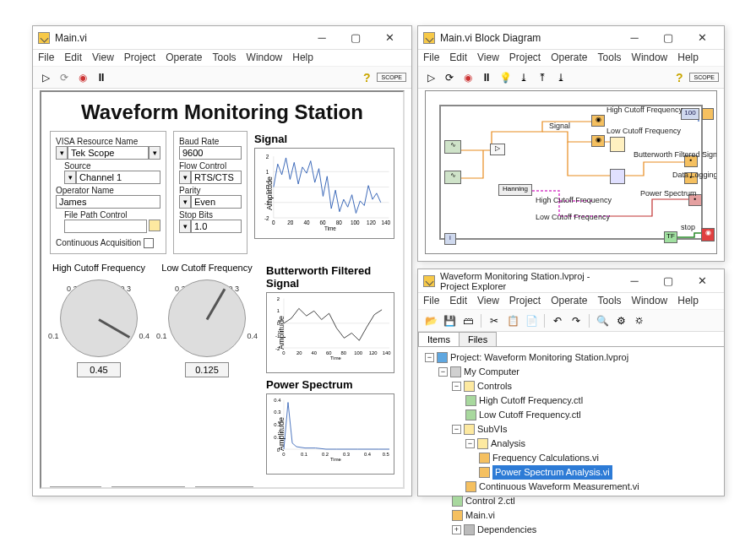  I want to click on tree-controls: Controls, so click(495, 387).